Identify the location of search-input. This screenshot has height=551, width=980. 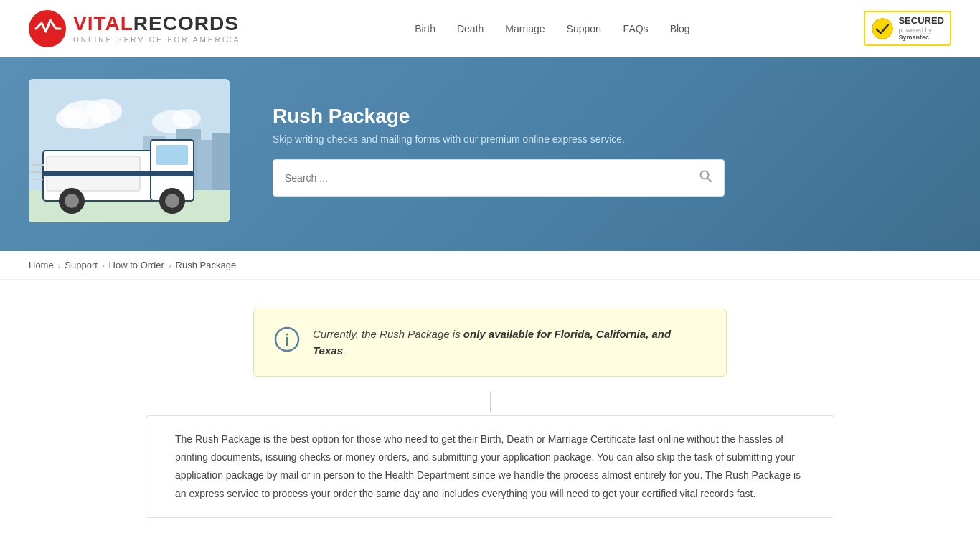
(481, 178).